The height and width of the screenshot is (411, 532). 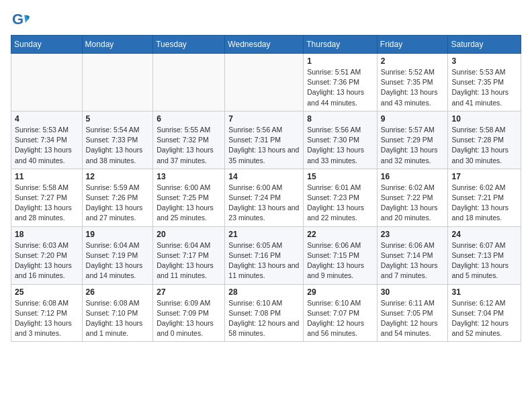 I want to click on day-number: 15, so click(x=340, y=177).